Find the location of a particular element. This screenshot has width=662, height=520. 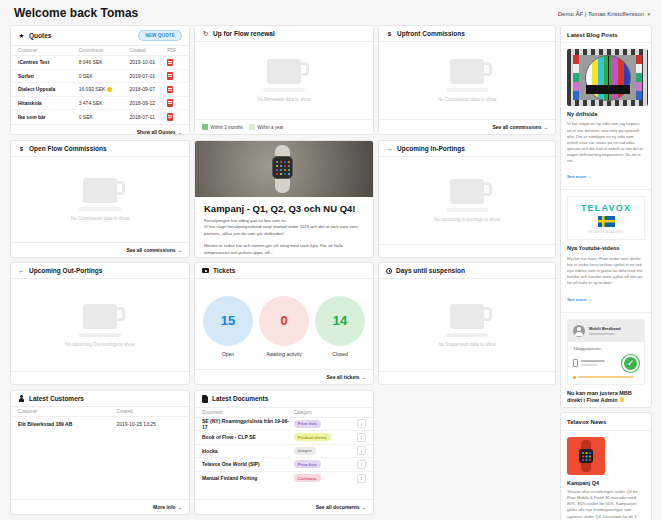

document-row: Telavox One World (SIP) Price lists ↓ is located at coordinates (284, 465).